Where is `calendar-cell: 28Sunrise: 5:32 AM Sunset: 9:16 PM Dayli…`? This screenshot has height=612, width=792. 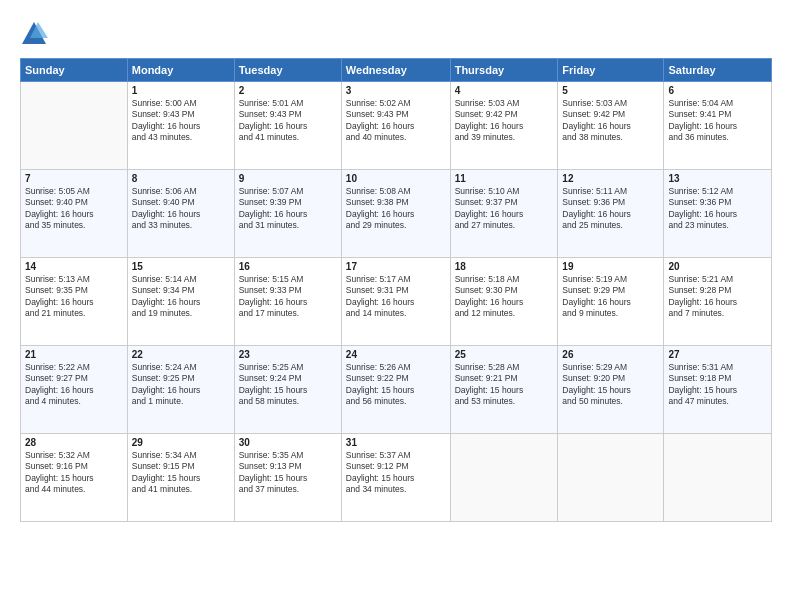 calendar-cell: 28Sunrise: 5:32 AM Sunset: 9:16 PM Dayli… is located at coordinates (74, 478).